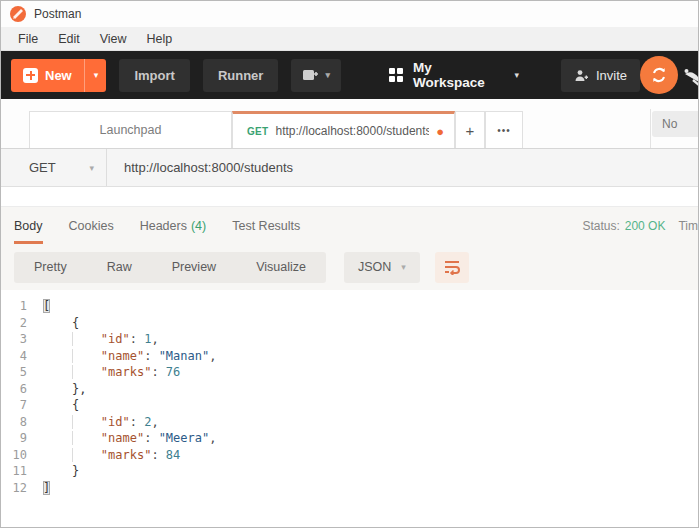 The image size is (699, 528). What do you see at coordinates (350, 267) in the screenshot?
I see `response-view-options: PrettyRawPreviewVisualize JSON ▾` at bounding box center [350, 267].